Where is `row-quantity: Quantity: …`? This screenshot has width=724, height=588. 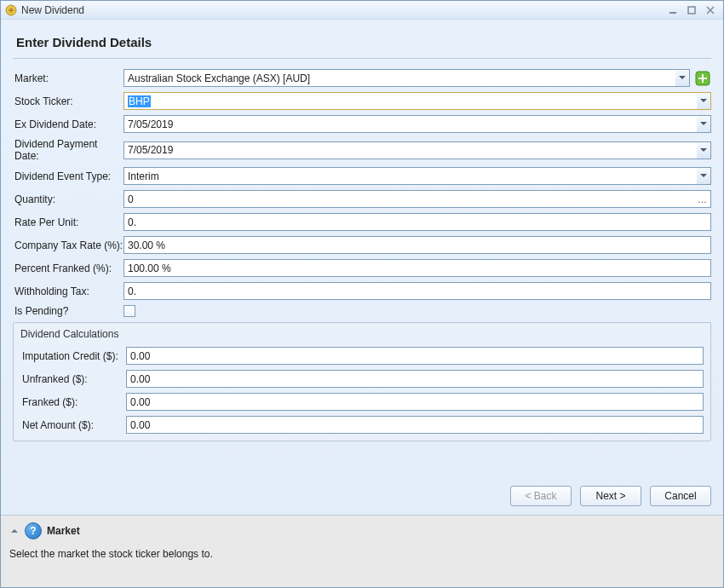 row-quantity: Quantity: … is located at coordinates (362, 199).